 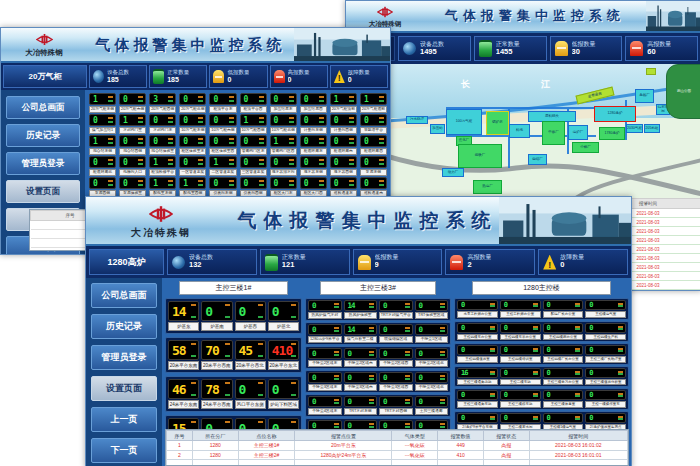 What do you see at coordinates (387, 266) in the screenshot?
I see `status-value: 9` at bounding box center [387, 266].